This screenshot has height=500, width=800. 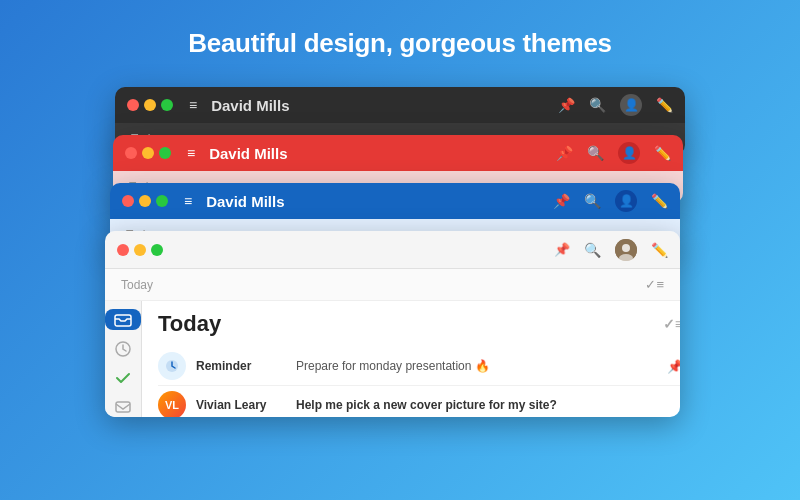 I want to click on subheader-label-light: Today, so click(x=137, y=285).